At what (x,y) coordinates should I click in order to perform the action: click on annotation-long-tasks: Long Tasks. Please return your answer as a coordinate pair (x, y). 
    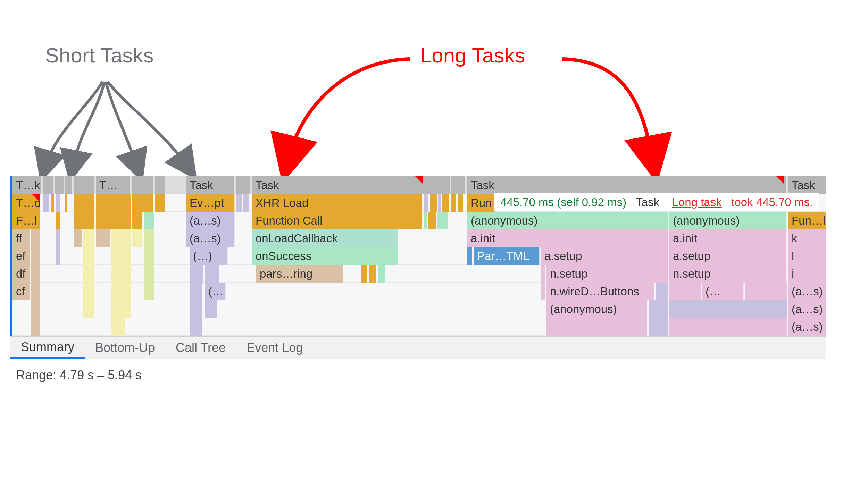
    Looking at the image, I should click on (473, 56).